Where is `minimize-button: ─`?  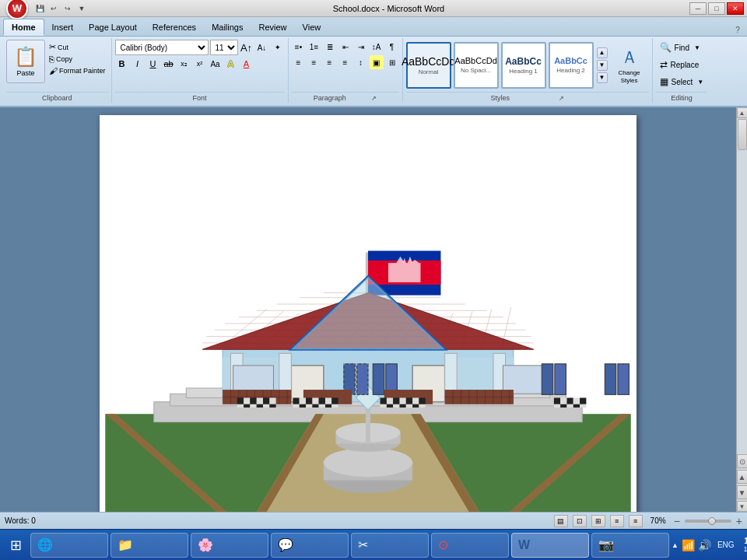
minimize-button: ─ is located at coordinates (698, 9).